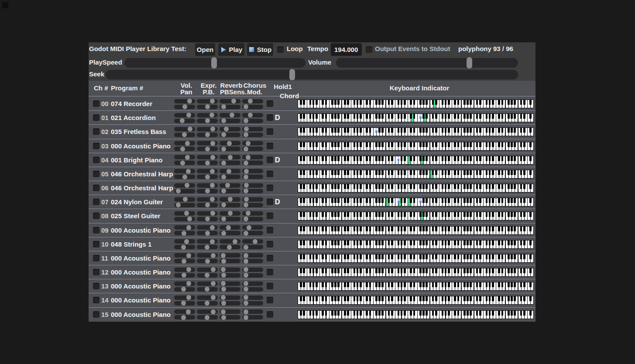  Describe the element at coordinates (231, 50) in the screenshot. I see `play-button: Play` at that location.